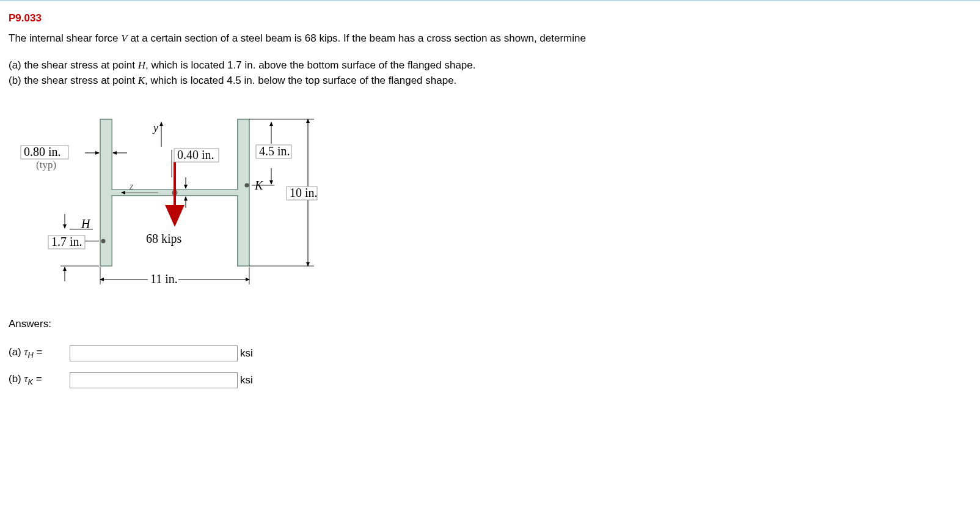  What do you see at coordinates (247, 380) in the screenshot?
I see `answer-b-unit: ksi` at bounding box center [247, 380].